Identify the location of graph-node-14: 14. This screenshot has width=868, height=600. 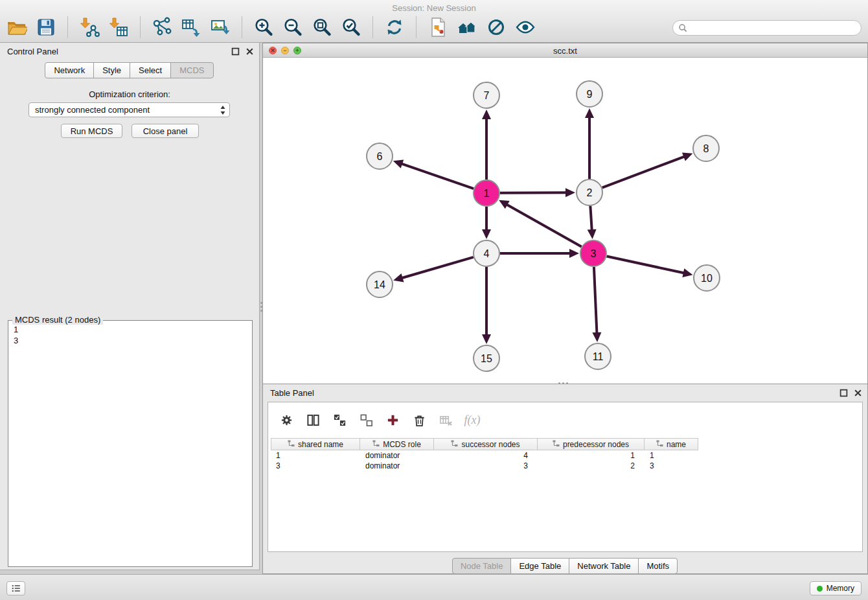
(380, 284).